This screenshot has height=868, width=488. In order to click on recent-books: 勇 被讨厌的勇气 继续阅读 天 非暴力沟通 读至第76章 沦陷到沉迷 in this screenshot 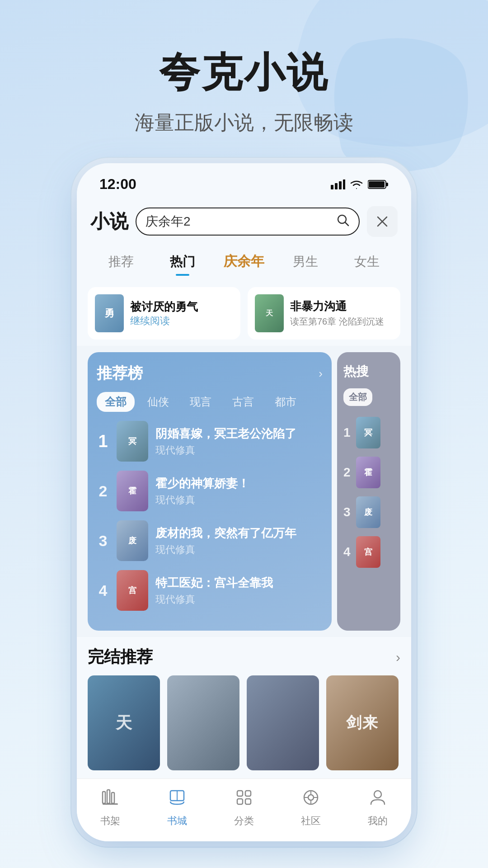, I will do `click(244, 313)`.